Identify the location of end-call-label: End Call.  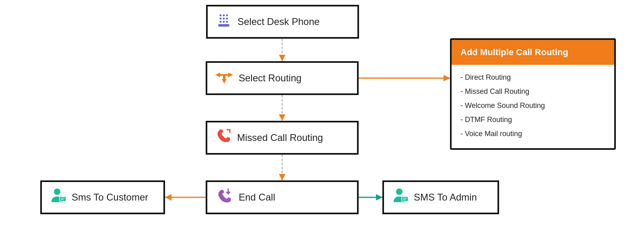
(257, 197).